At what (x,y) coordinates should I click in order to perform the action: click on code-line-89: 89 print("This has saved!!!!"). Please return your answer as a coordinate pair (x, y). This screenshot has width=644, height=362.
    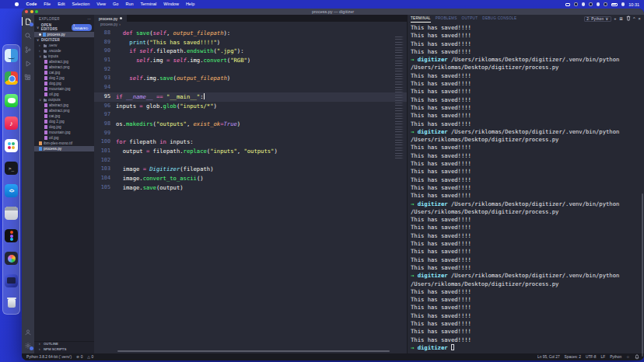
    Looking at the image, I should click on (250, 43).